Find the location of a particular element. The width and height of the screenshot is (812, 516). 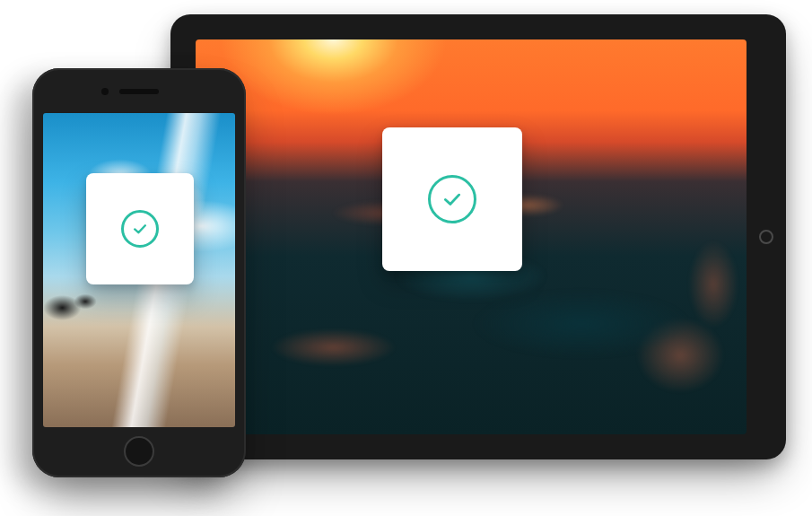

success-card-tablet is located at coordinates (452, 199).